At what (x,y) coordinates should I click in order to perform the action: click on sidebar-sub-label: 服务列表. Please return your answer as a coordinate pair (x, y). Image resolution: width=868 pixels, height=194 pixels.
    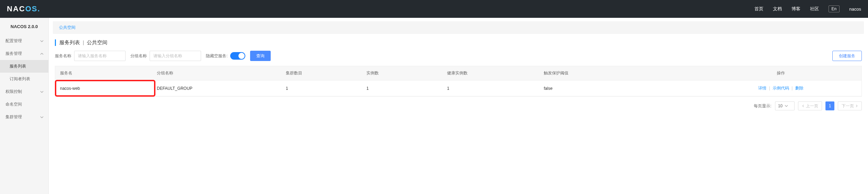
    Looking at the image, I should click on (18, 66).